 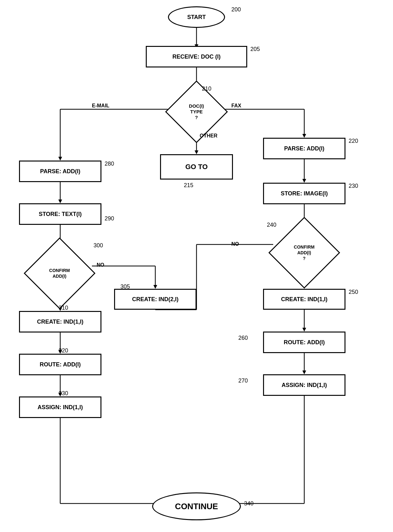 I want to click on parse-fax-node: PARSE: ADD(I), so click(x=304, y=149).